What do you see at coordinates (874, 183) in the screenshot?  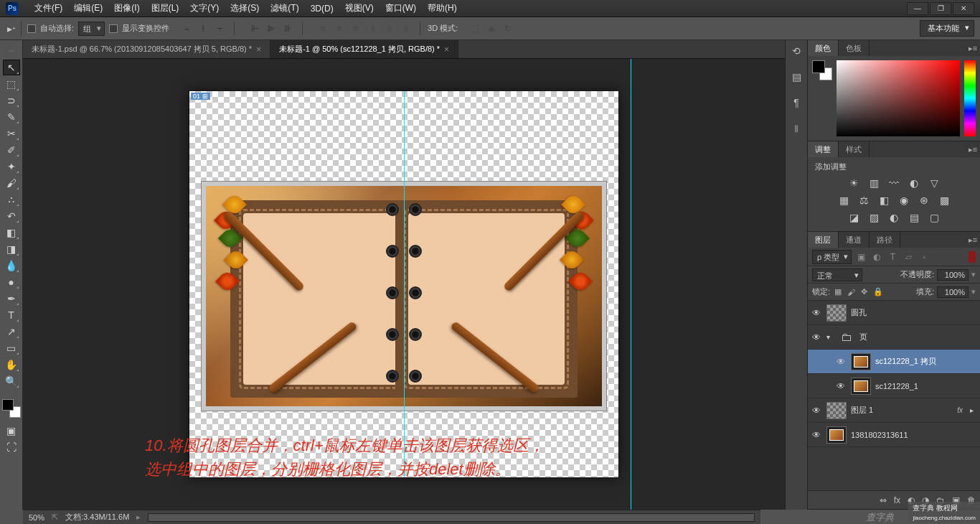 I see `levels-icon: ▥` at bounding box center [874, 183].